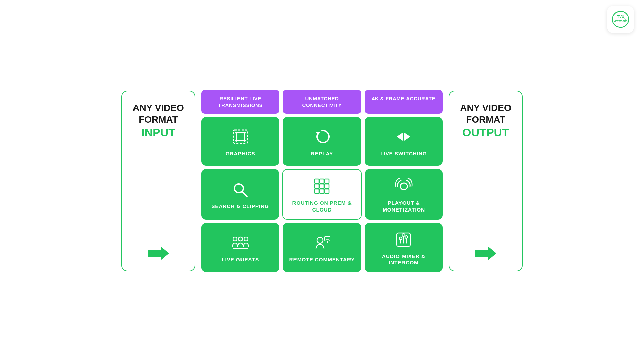 This screenshot has height=362, width=644. Describe the element at coordinates (404, 186) in the screenshot. I see `playout-icon` at that location.